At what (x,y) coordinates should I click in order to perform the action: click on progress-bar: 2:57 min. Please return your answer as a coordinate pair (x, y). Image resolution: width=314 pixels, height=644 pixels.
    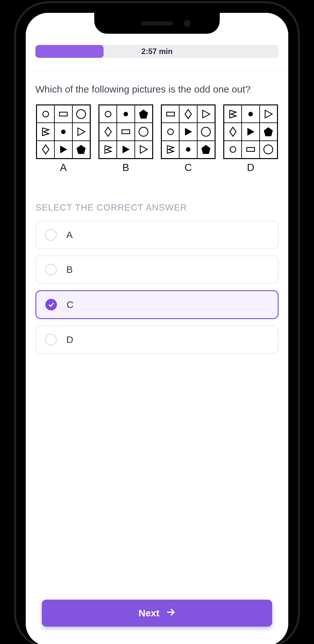
    Looking at the image, I should click on (157, 51).